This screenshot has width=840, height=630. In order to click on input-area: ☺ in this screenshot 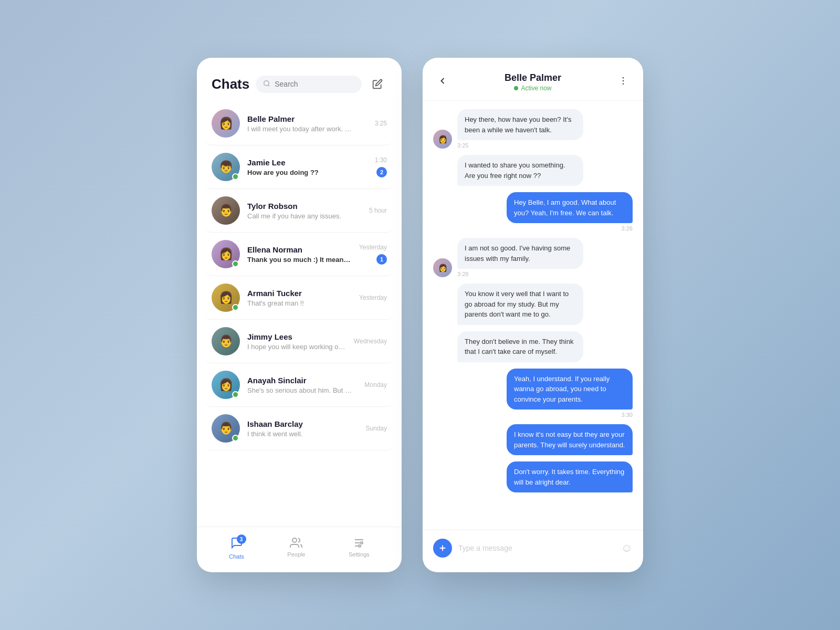, I will do `click(533, 551)`.